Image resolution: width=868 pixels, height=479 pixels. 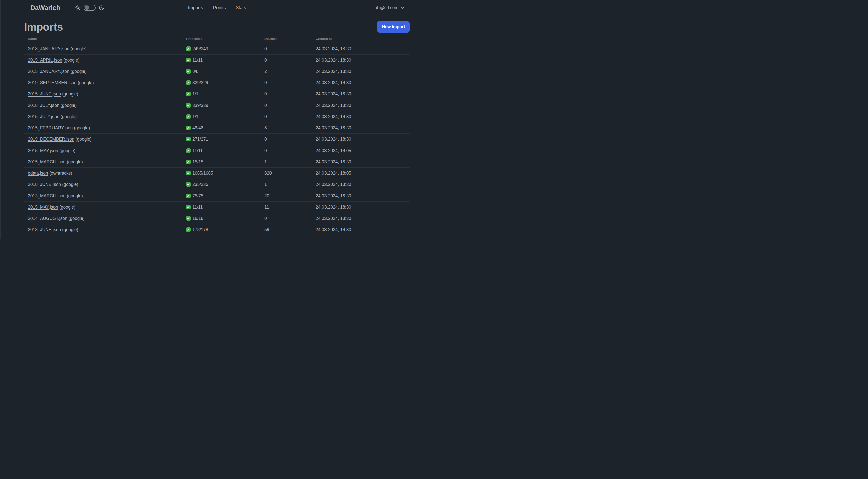 I want to click on processed-cell: ✔48/48, so click(x=225, y=128).